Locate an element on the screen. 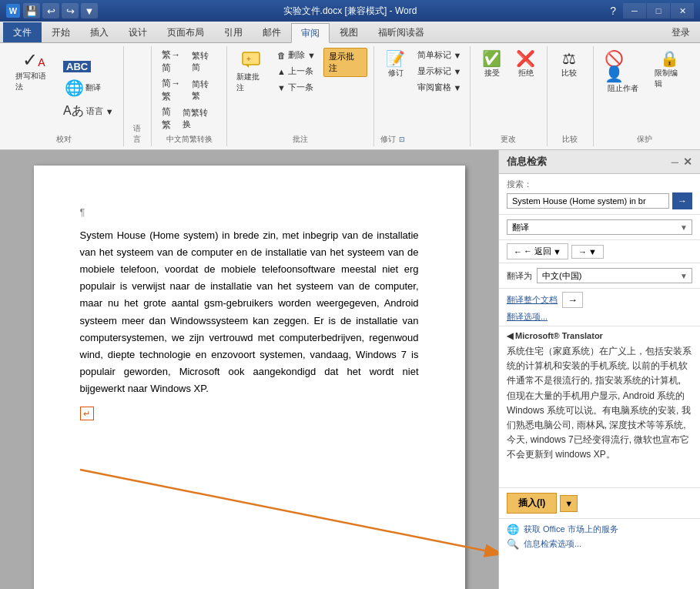  chinese-convert-button: 简繁 简繁转换 is located at coordinates (189, 119).